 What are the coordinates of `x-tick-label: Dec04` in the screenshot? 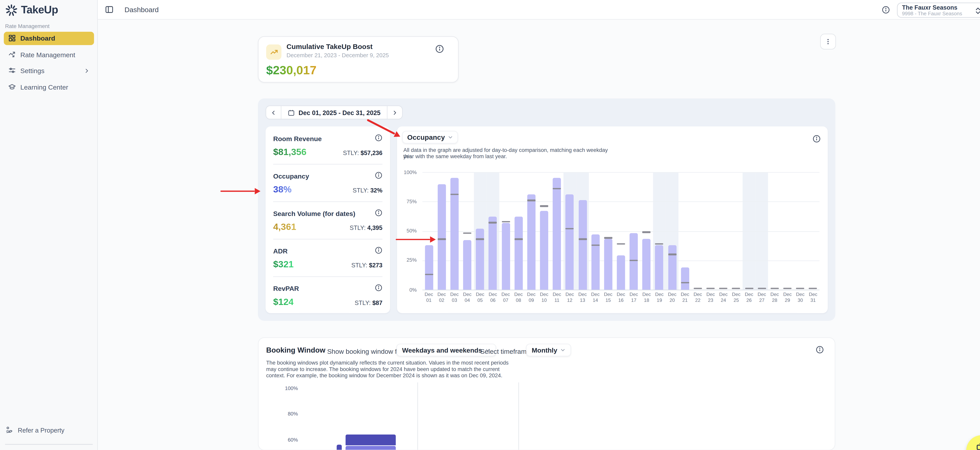 It's located at (467, 297).